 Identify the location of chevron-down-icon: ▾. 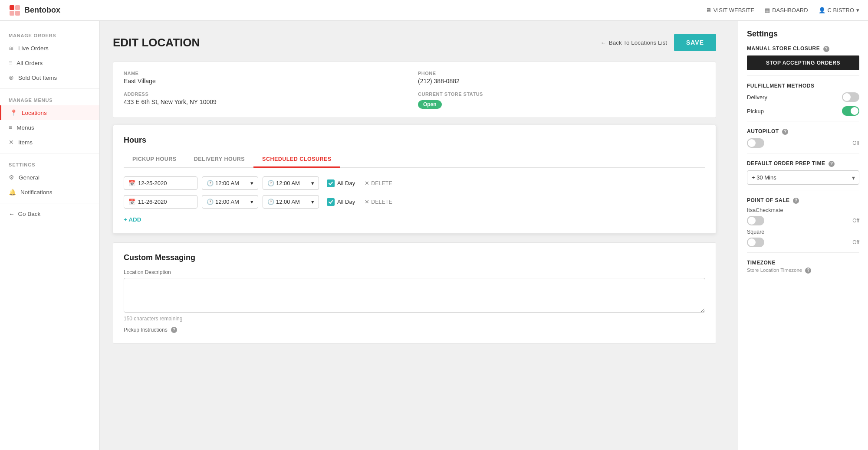
(858, 10).